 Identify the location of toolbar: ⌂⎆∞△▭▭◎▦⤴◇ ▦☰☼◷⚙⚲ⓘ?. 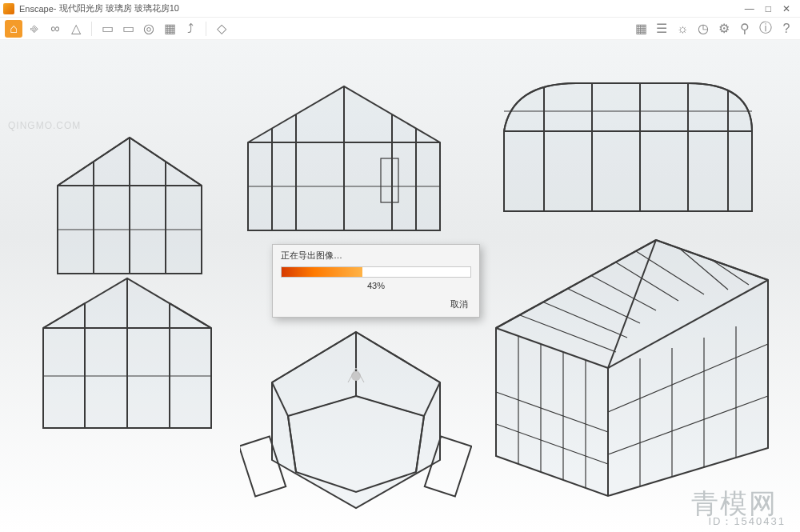
(400, 29).